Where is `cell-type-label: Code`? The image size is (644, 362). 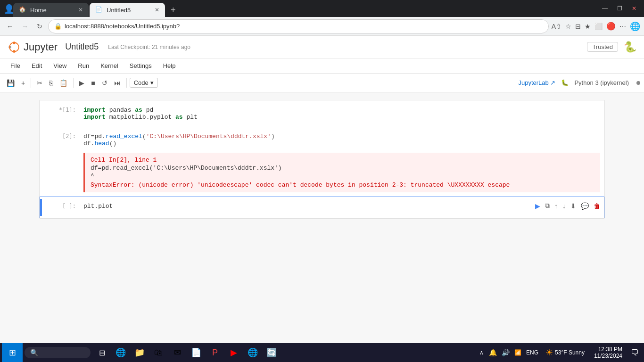 cell-type-label: Code is located at coordinates (141, 83).